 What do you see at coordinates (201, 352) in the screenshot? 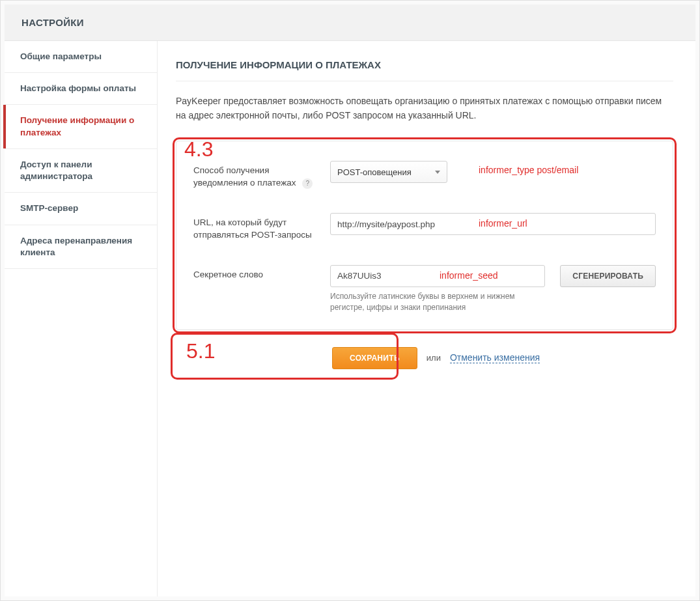
I see `annotation-label-51: 5.1` at bounding box center [201, 352].